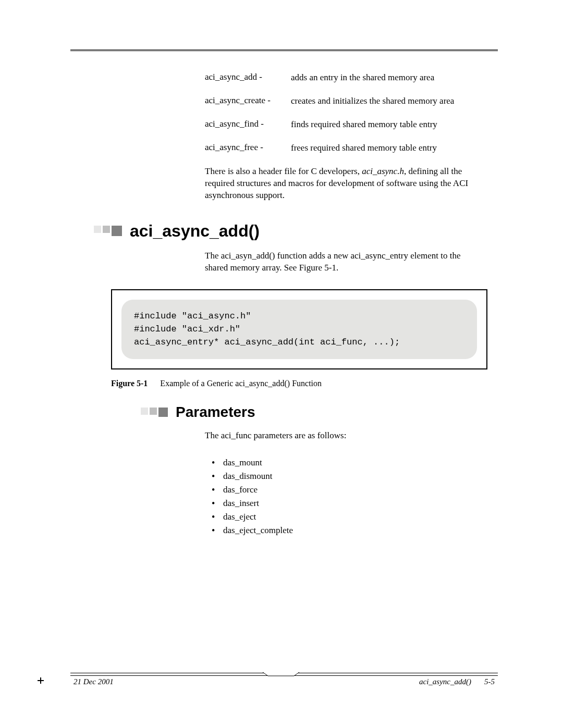 The height and width of the screenshot is (728, 563). I want to click on definition-term: aci_async_create -, so click(248, 101).